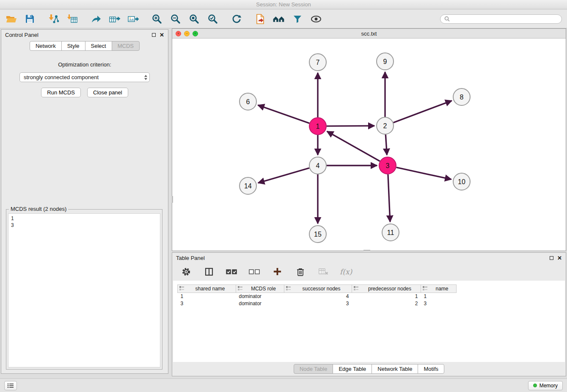 The width and height of the screenshot is (567, 392). I want to click on node-7: 7, so click(318, 62).